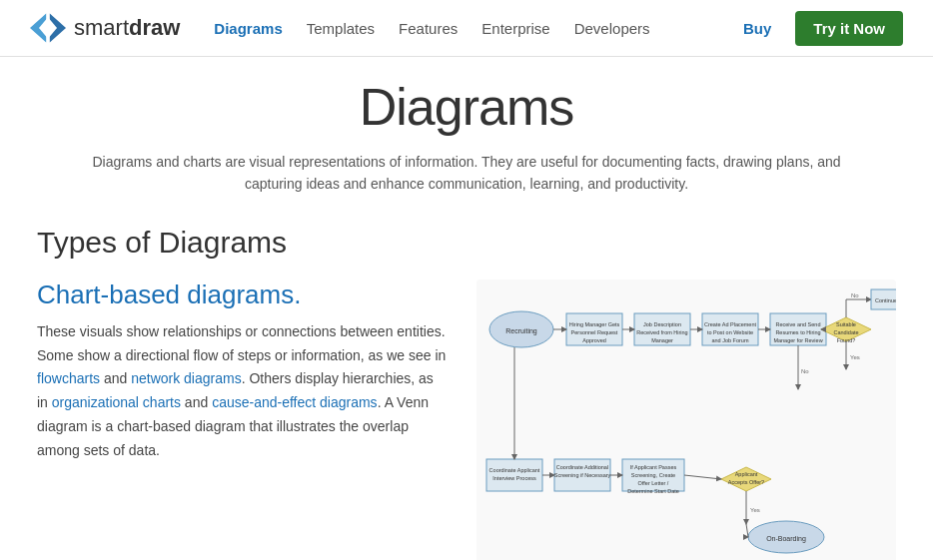 Image resolution: width=933 pixels, height=560 pixels. What do you see at coordinates (466, 243) in the screenshot?
I see `types-heading: Types of Diagrams` at bounding box center [466, 243].